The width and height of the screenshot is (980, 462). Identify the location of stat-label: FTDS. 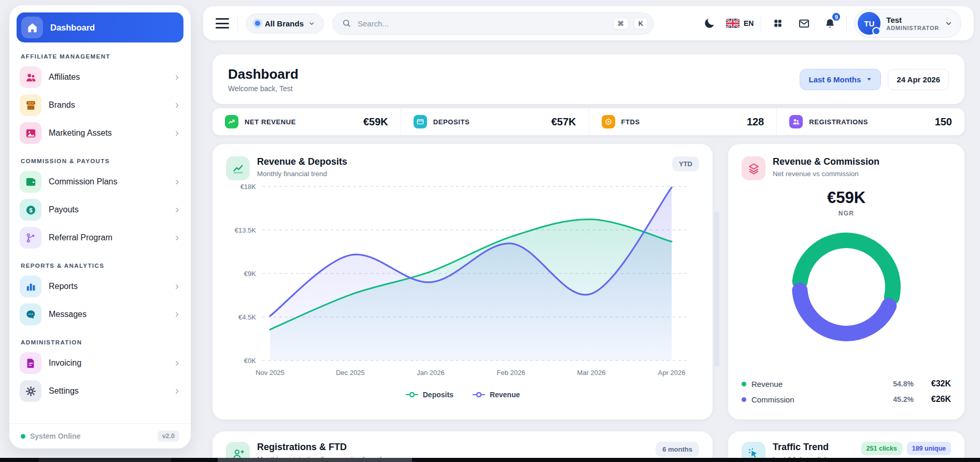
(631, 122).